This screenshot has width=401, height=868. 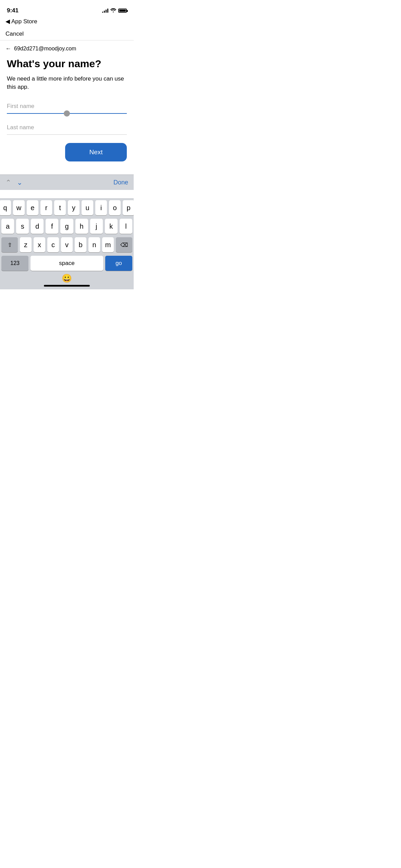 I want to click on space-key: space, so click(x=66, y=263).